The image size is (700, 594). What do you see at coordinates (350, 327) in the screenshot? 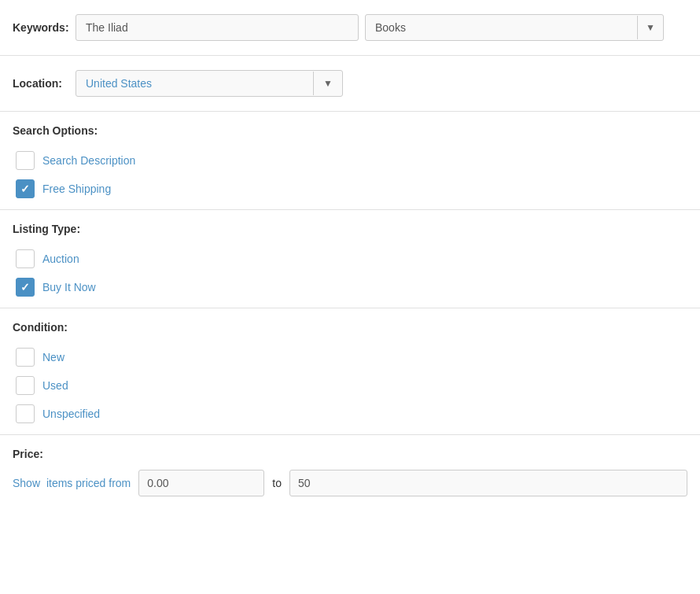
I see `condition-title: Condition:` at bounding box center [350, 327].